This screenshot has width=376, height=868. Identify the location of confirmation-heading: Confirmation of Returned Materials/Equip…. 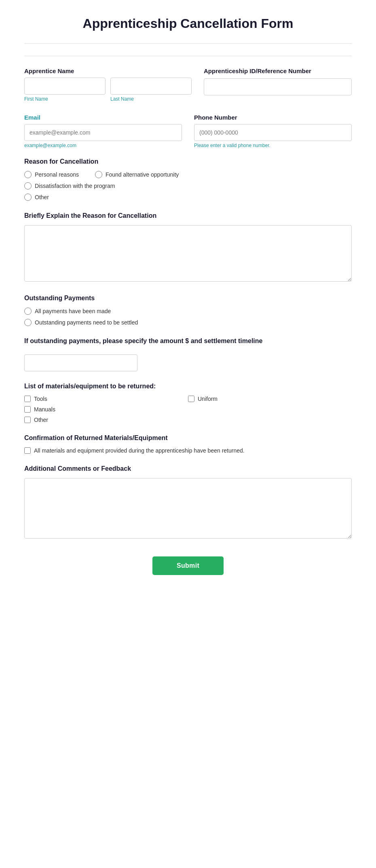
(188, 438).